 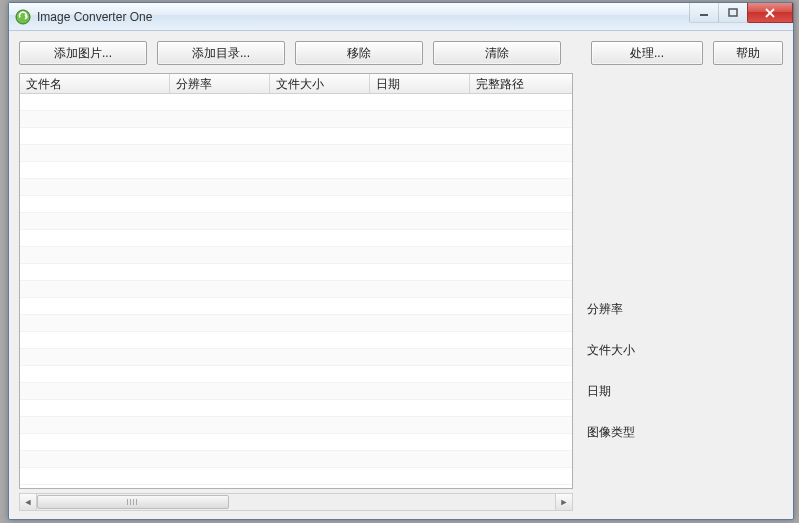 I want to click on titlebar: Image Converter One, so click(x=401, y=17).